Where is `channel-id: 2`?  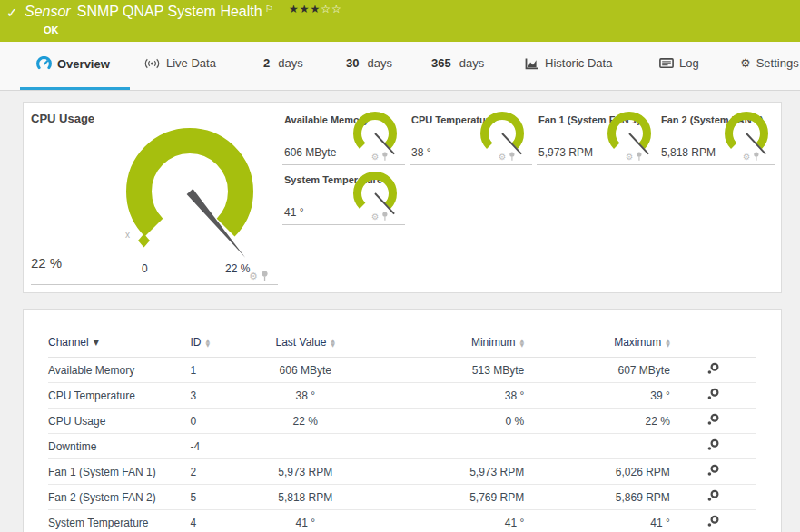 channel-id: 2 is located at coordinates (218, 472).